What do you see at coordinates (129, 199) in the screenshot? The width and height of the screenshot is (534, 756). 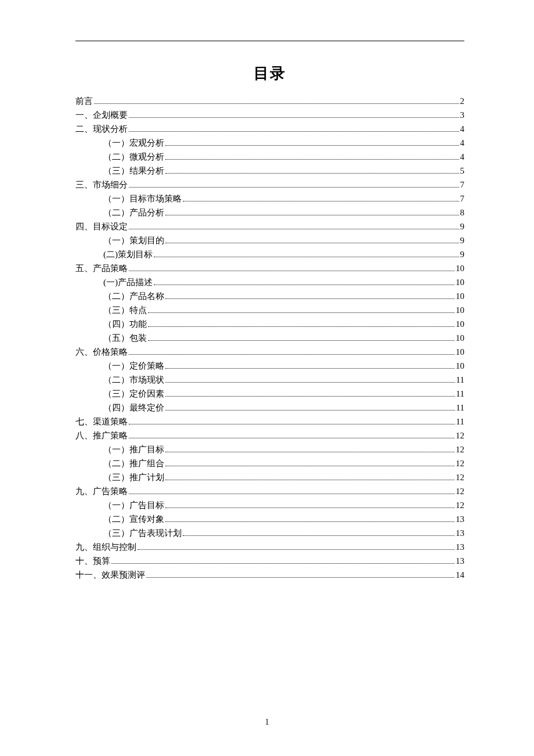 I see `toc-entry-label: （一）目标市场策略` at bounding box center [129, 199].